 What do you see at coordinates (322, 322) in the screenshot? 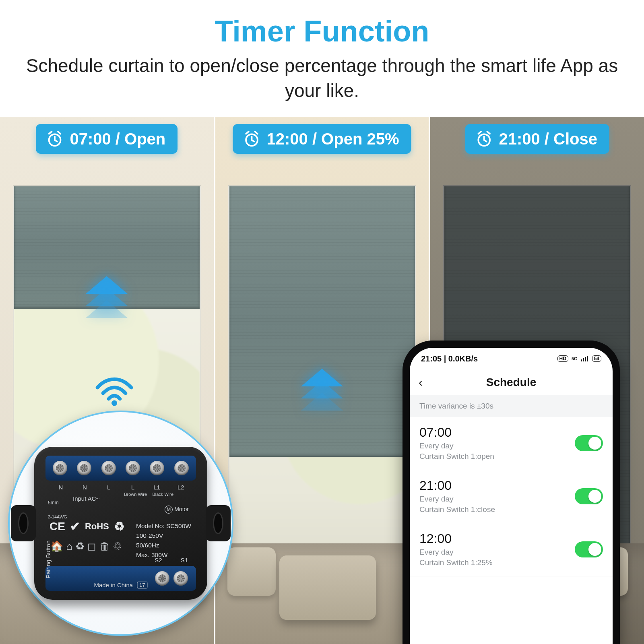
I see `blind` at bounding box center [322, 322].